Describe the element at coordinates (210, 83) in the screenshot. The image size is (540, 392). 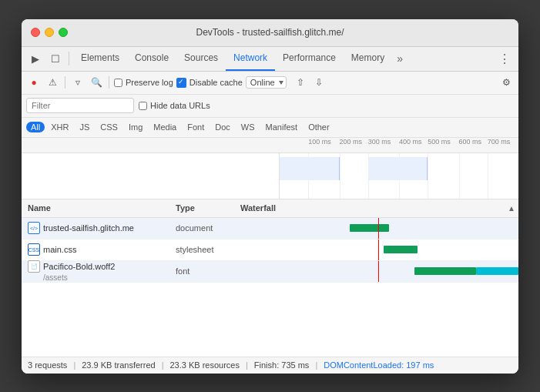
I see `disable-cache-label: Disable cache` at that location.